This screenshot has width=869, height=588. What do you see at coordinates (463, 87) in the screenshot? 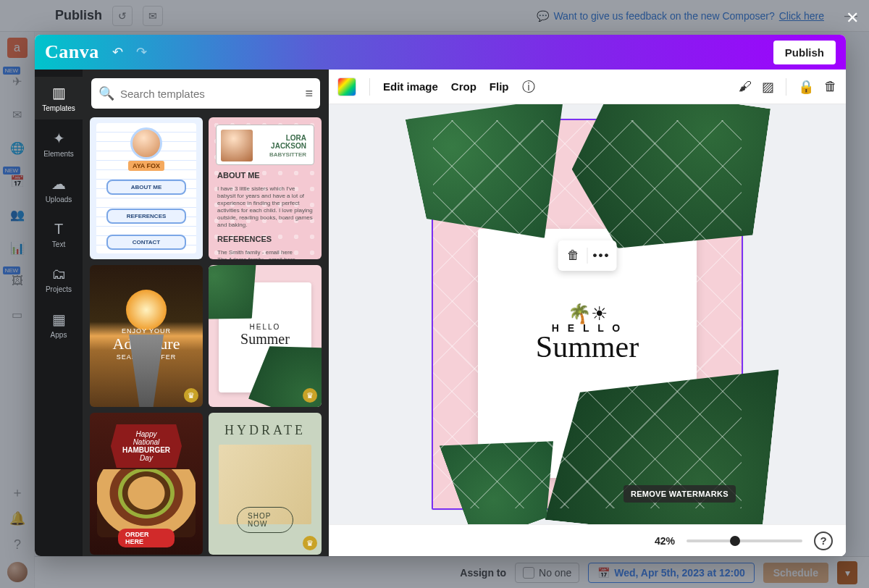
I see `crop-button: Crop` at bounding box center [463, 87].